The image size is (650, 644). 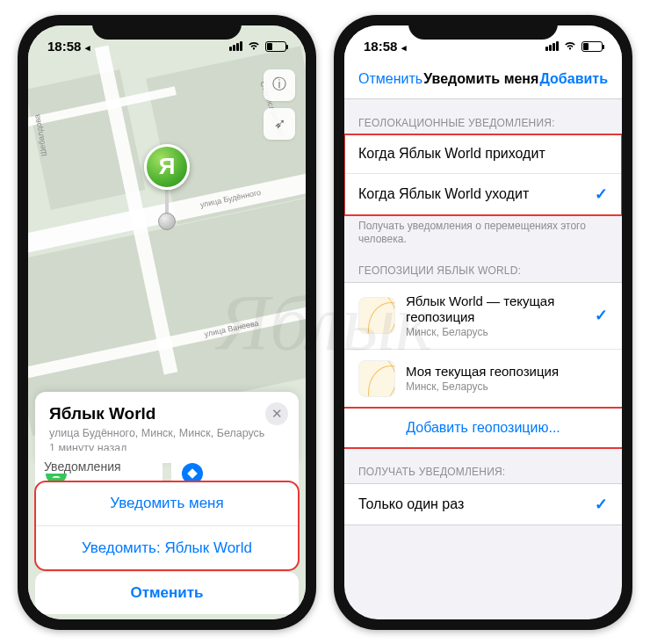 What do you see at coordinates (483, 264) in the screenshot?
I see `section-header: ГЕОПОЗИЦИИ ЯБЛЫК WORLD:` at bounding box center [483, 264].